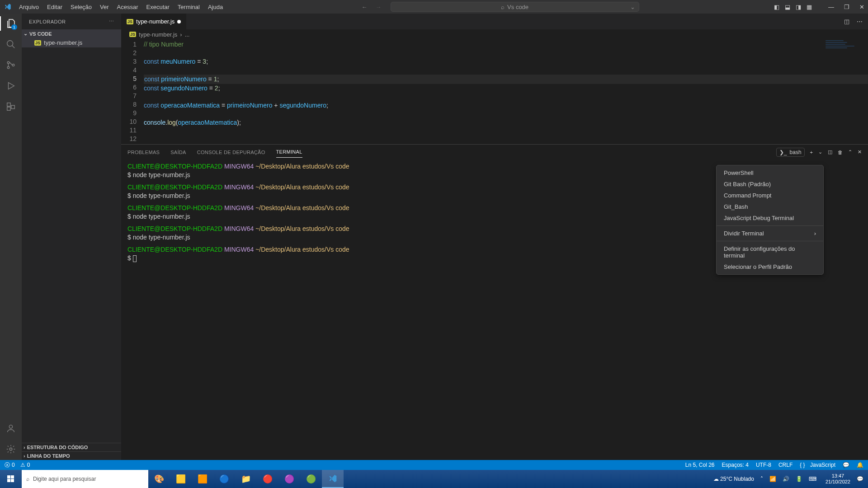 Image resolution: width=868 pixels, height=488 pixels. Describe the element at coordinates (333, 479) in the screenshot. I see `taskbar-app-vscode` at that location.